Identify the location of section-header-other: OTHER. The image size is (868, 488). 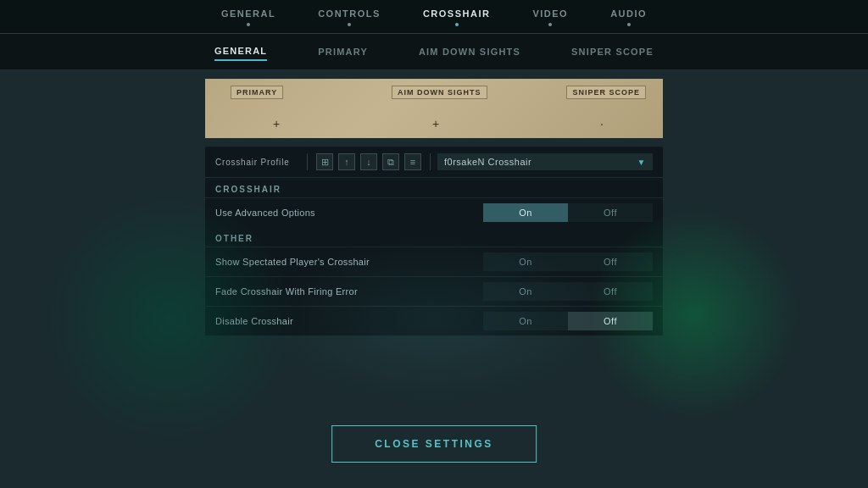
(434, 237).